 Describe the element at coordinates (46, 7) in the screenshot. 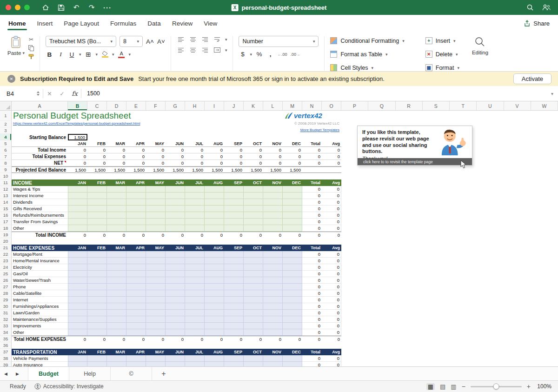

I see `home-icon` at that location.